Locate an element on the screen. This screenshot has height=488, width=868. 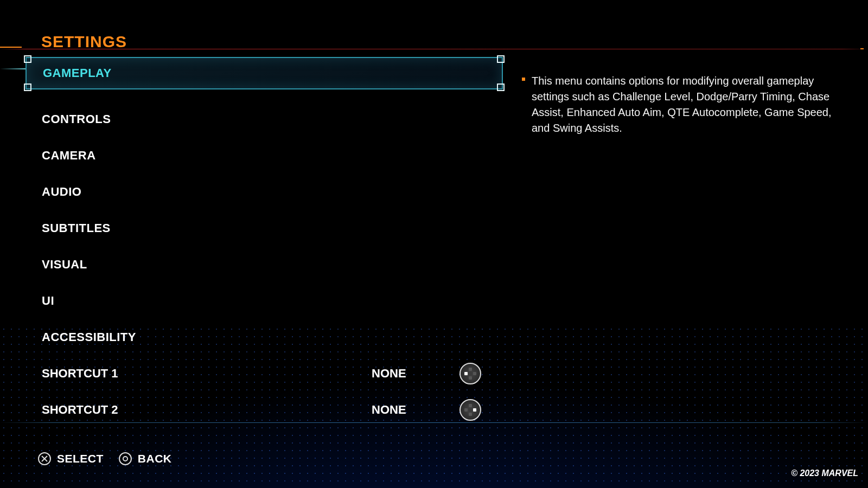
menu-item-accessibility: ACCESSIBILITY is located at coordinates (264, 337).